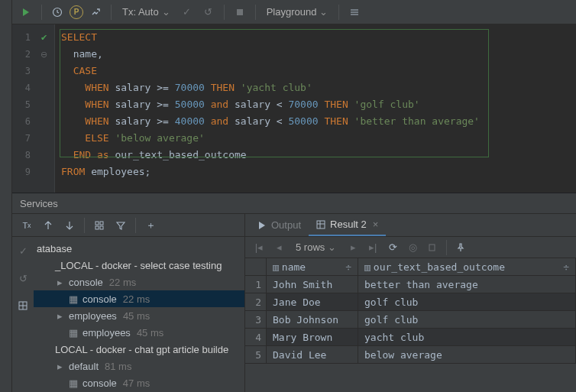 This screenshot has width=576, height=392. I want to click on grid-column-header: ▥our_text_based_outcome÷, so click(468, 267).